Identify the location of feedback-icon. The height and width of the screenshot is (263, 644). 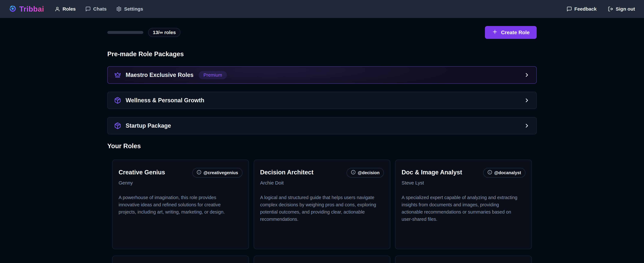
(569, 9).